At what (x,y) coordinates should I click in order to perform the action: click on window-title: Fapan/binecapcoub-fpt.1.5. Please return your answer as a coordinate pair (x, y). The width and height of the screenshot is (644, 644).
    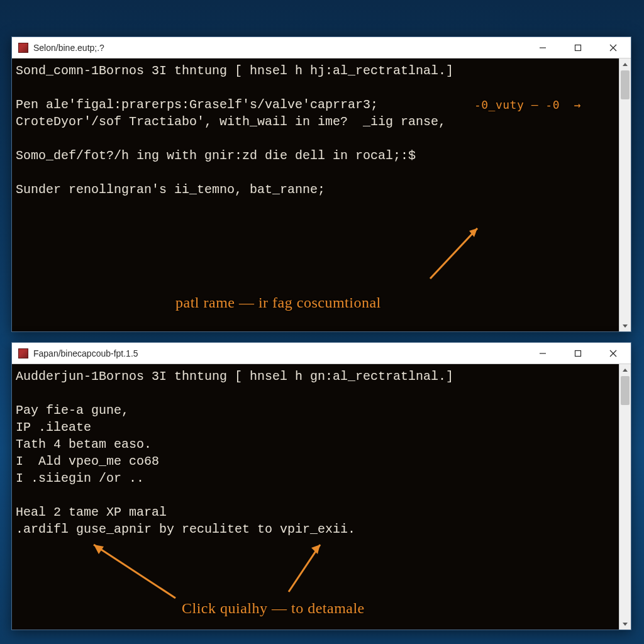
    Looking at the image, I should click on (279, 353).